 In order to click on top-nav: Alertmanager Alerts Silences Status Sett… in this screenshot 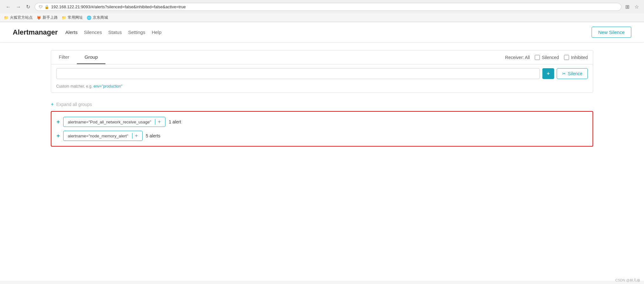, I will do `click(322, 32)`.